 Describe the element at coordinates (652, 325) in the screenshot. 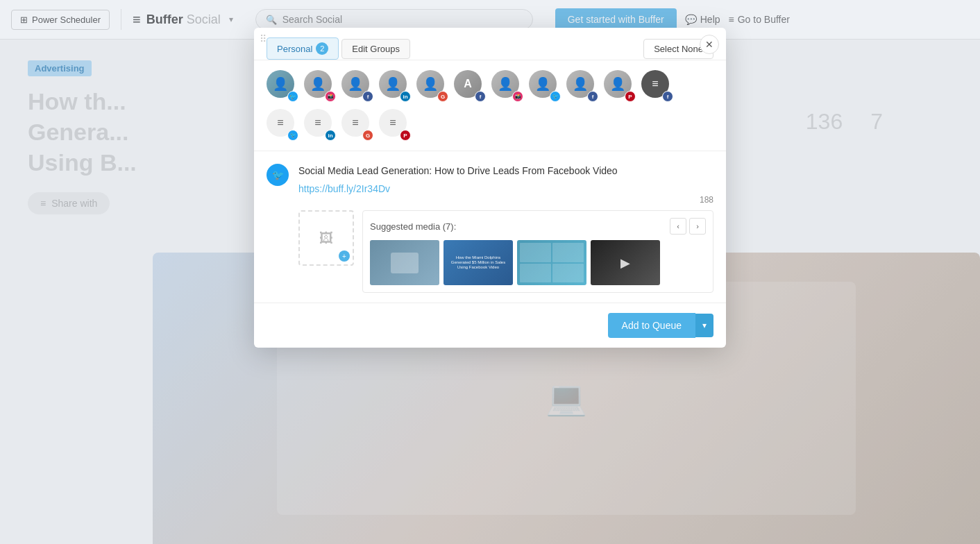

I see `add-to-queue-button: Add to Queue` at that location.